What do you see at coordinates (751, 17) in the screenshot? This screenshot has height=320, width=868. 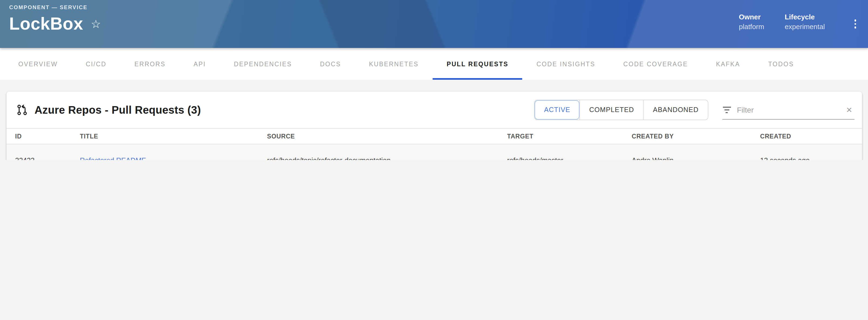 I see `owner-label: Owner` at bounding box center [751, 17].